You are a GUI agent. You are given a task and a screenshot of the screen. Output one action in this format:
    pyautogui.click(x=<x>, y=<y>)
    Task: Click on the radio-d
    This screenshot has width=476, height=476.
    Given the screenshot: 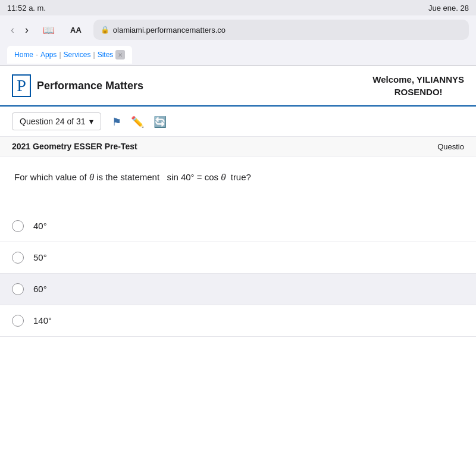 What is the action you would take?
    pyautogui.click(x=18, y=321)
    